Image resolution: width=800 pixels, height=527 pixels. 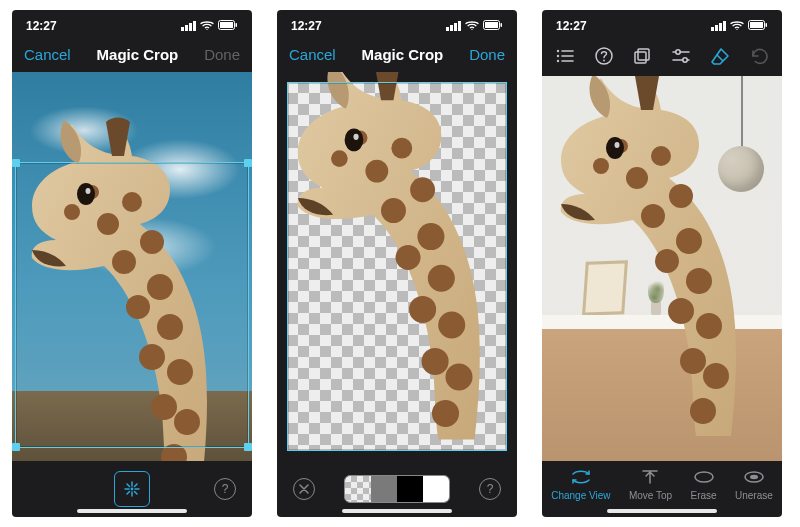 What do you see at coordinates (703, 496) in the screenshot?
I see `tab-label: Erase` at bounding box center [703, 496].